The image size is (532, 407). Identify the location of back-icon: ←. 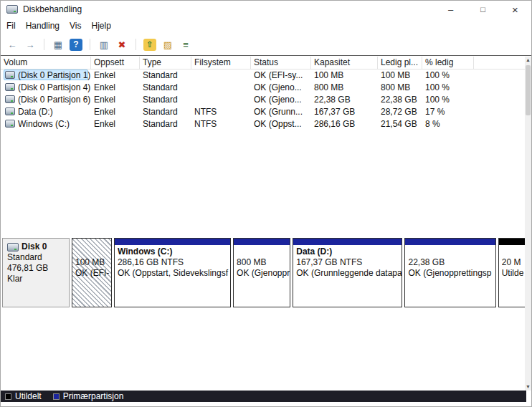
(12, 44).